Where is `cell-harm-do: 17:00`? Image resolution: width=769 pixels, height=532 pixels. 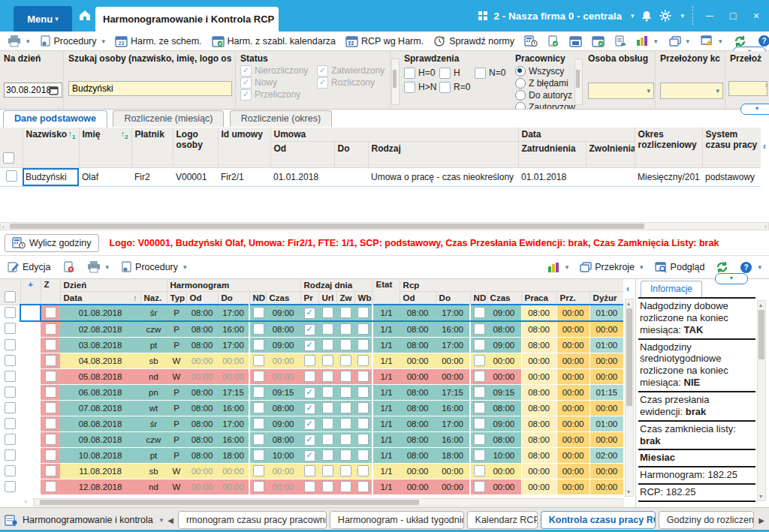 cell-harm-do: 17:00 is located at coordinates (234, 313).